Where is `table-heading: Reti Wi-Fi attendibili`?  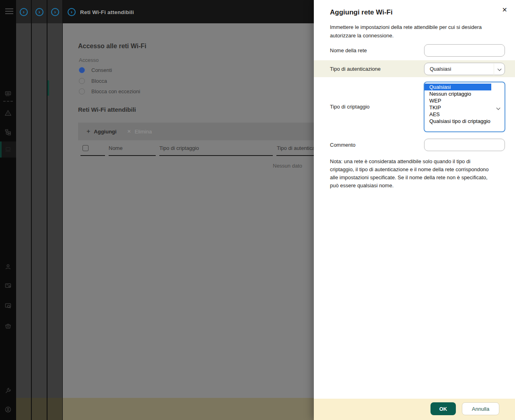 table-heading: Reti Wi-Fi attendibili is located at coordinates (107, 109).